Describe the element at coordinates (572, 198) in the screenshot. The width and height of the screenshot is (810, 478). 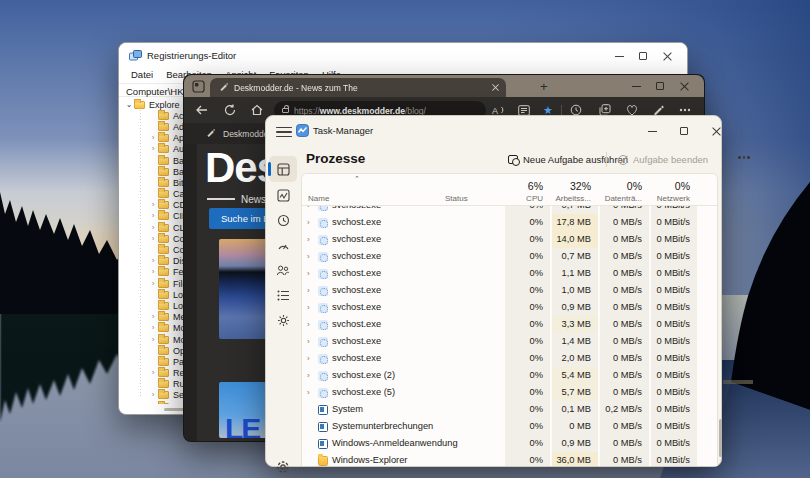
I see `column-memory: Arbeitss...` at that location.